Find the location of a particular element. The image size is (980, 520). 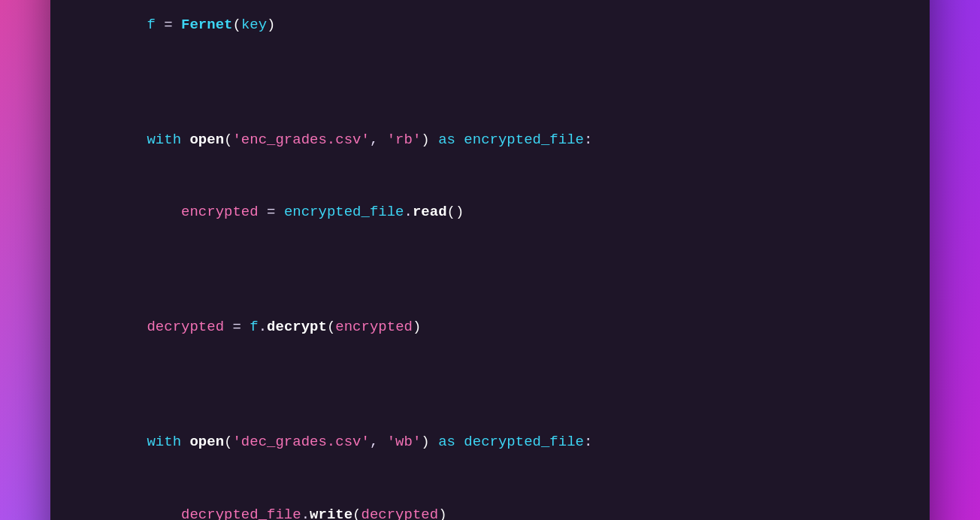

string-wb: 'wb' is located at coordinates (404, 442).